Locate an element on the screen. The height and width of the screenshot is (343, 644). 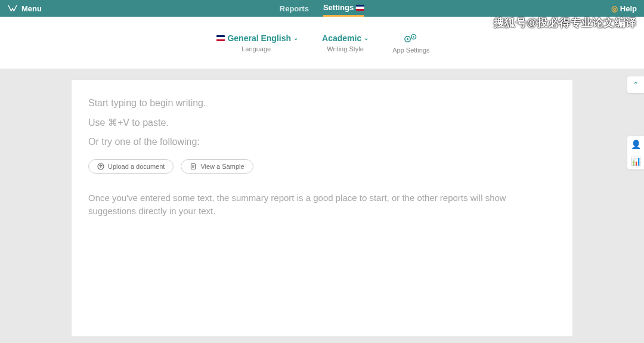
subnav-style-sub: Writing Style is located at coordinates (345, 49).